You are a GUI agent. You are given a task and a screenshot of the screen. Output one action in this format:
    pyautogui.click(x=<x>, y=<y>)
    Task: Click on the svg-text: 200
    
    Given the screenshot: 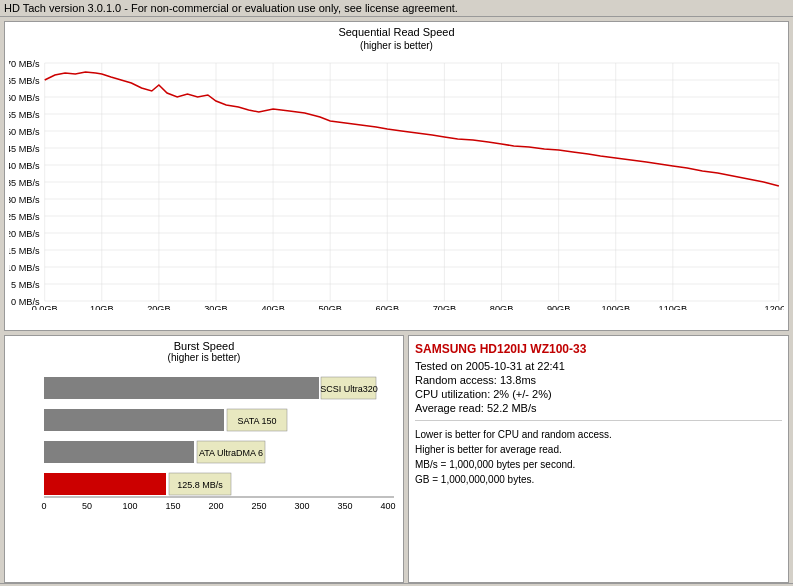 What is the action you would take?
    pyautogui.click(x=216, y=506)
    